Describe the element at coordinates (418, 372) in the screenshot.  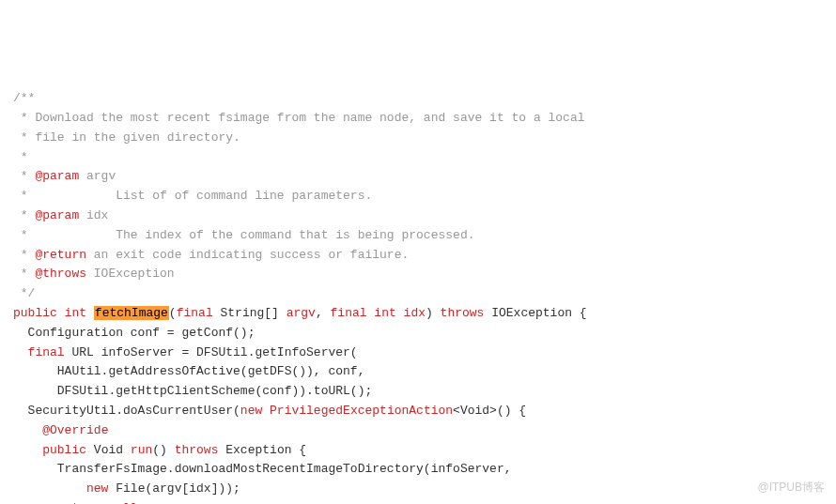
I see `code-line: HAUtil.getAddressOfActive(getDFS()), con…` at that location.